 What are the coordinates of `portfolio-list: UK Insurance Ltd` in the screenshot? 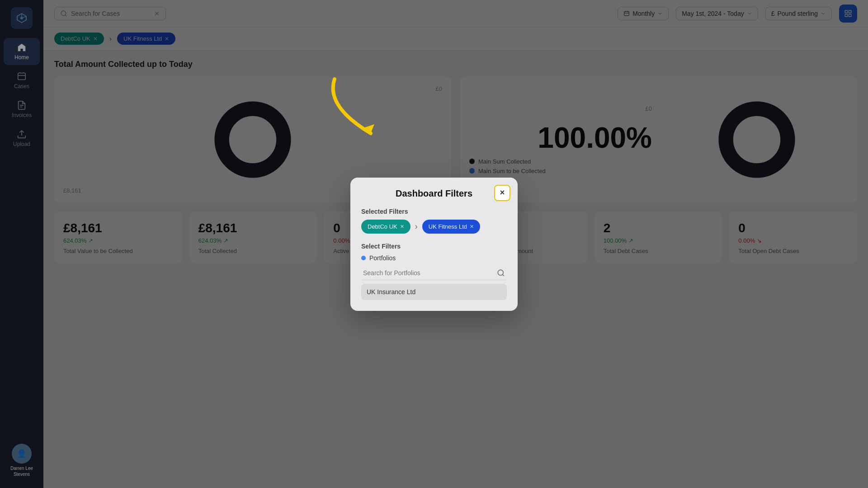 It's located at (434, 292).